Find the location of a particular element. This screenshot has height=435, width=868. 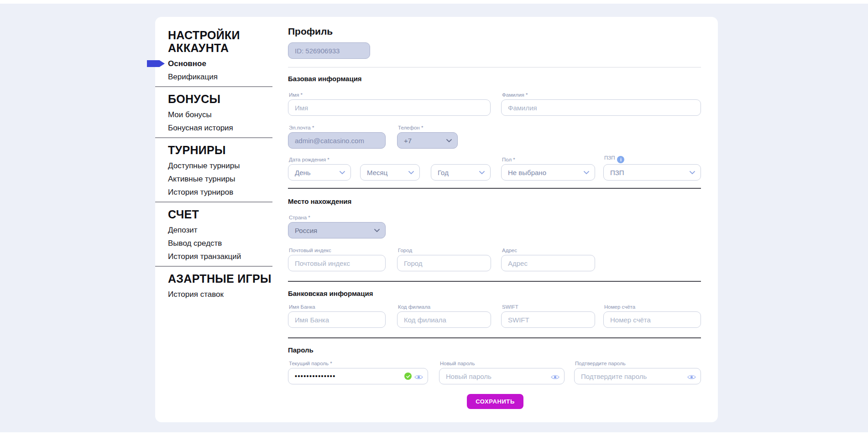

bottom-strip is located at coordinates (434, 434).